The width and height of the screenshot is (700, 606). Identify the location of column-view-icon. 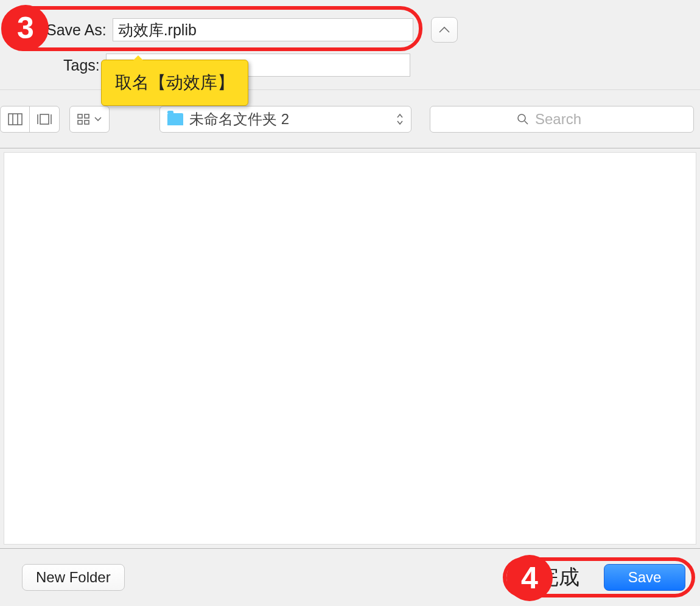
(44, 119).